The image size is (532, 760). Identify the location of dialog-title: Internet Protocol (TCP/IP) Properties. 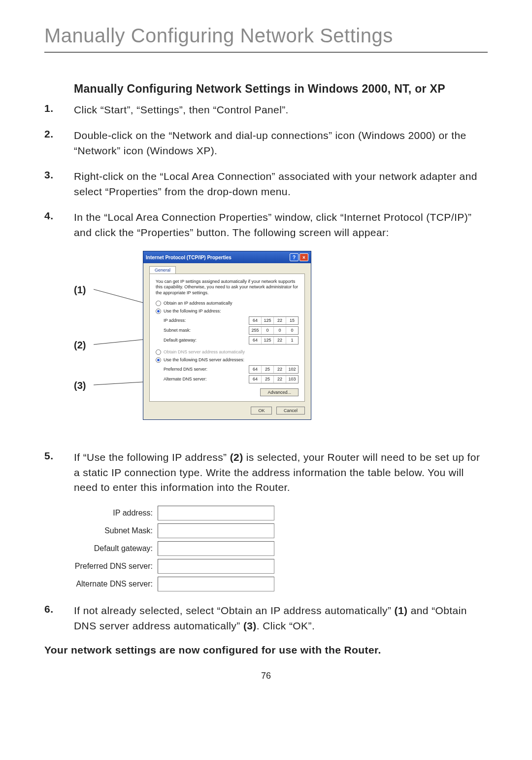
(217, 257).